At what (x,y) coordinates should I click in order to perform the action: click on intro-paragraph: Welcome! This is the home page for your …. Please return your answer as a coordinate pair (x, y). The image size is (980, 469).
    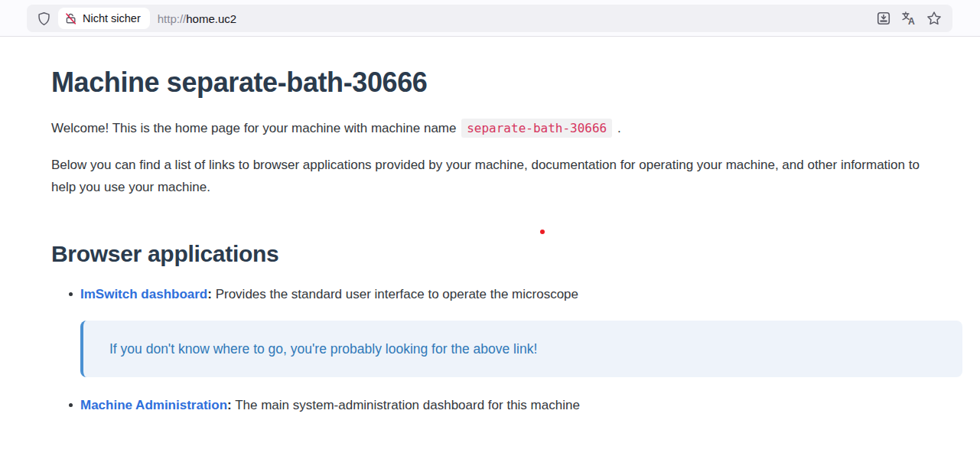
    Looking at the image, I should click on (493, 129).